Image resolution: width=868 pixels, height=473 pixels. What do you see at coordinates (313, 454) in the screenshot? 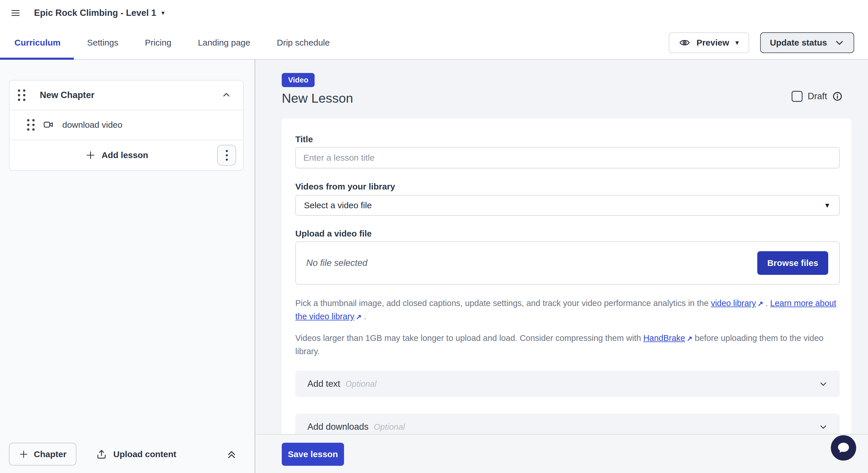
I see `save-lesson-button: Save lesson` at bounding box center [313, 454].